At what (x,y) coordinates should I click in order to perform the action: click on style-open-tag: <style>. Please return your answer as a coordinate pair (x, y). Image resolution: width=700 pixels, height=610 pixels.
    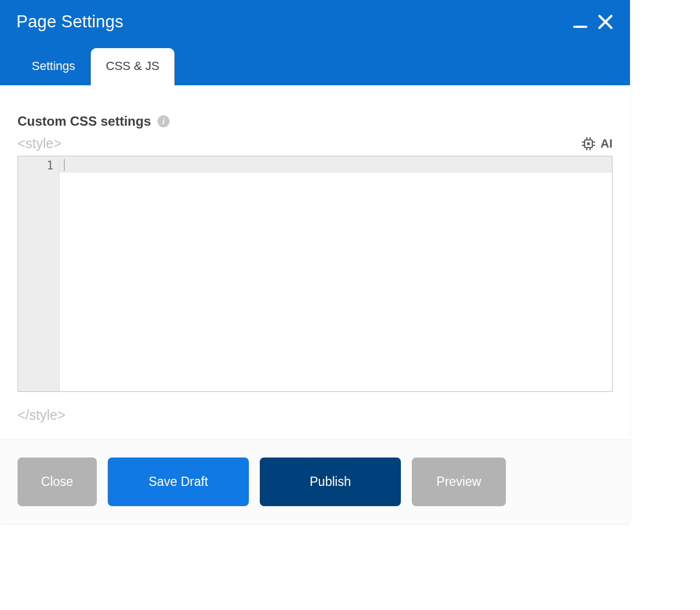
    Looking at the image, I should click on (39, 143).